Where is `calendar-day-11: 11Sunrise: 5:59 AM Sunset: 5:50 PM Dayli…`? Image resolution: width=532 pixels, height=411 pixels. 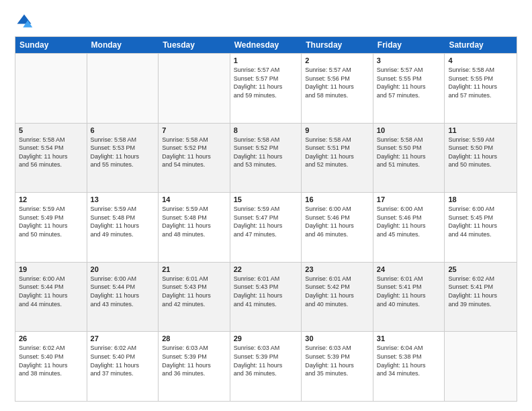 calendar-day-11: 11Sunrise: 5:59 AM Sunset: 5:50 PM Dayli… is located at coordinates (481, 158).